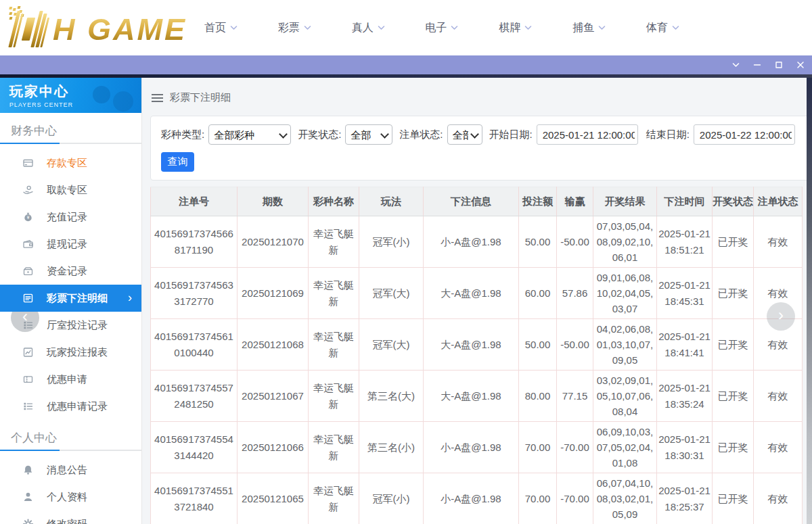 Image resolution: width=812 pixels, height=524 pixels. What do you see at coordinates (67, 218) in the screenshot?
I see `sidebar-item-label: 充值记录` at bounding box center [67, 218].